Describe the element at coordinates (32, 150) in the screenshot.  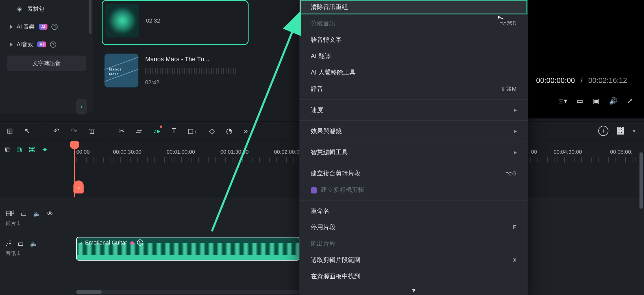
I see `group-icon: ⌘` at that location.